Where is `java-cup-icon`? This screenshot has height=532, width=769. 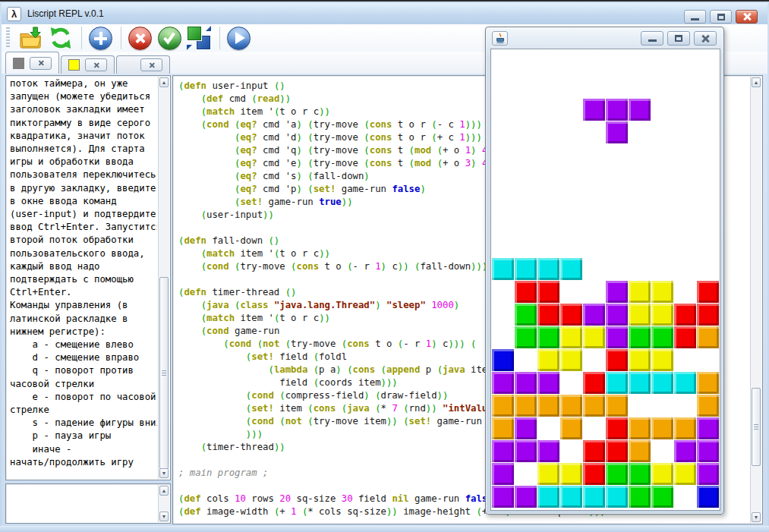
java-cup-icon is located at coordinates (500, 38).